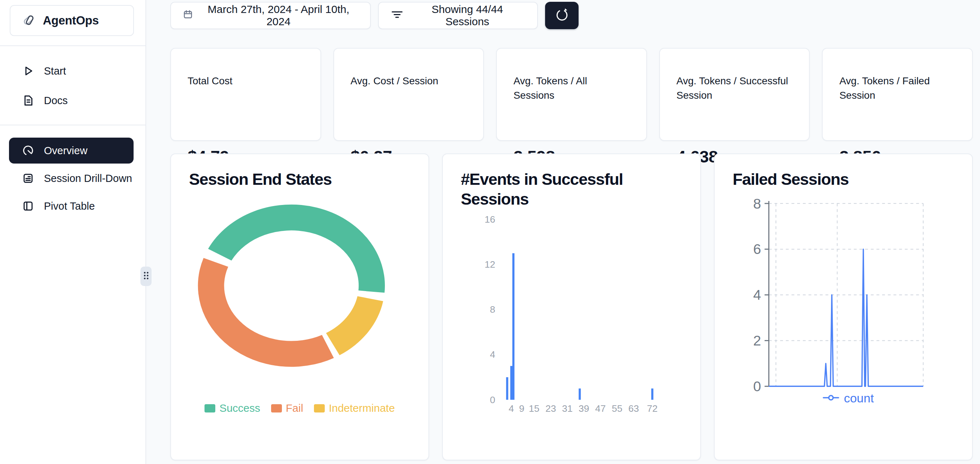 The height and width of the screenshot is (464, 980). What do you see at coordinates (287, 408) in the screenshot?
I see `legend-item-fail: Fail` at bounding box center [287, 408].